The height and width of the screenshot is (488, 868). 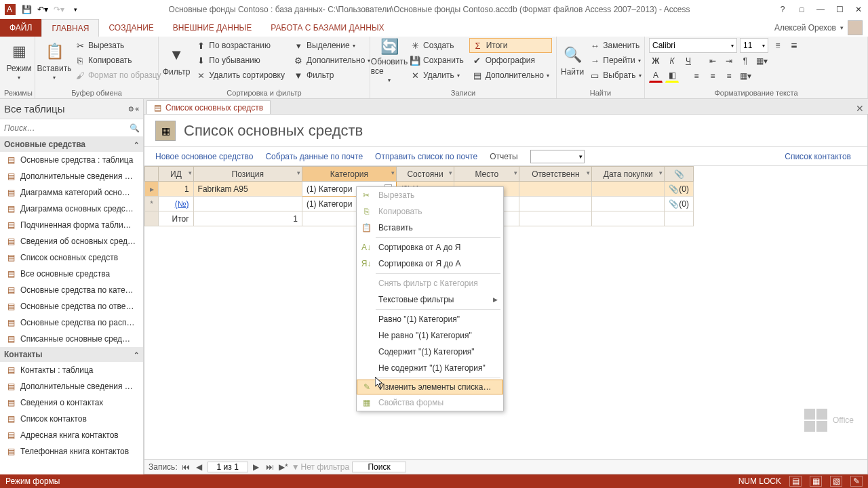 What do you see at coordinates (72, 225) in the screenshot?
I see `nav-item: ▤Подчиненная форма табли…` at bounding box center [72, 225].